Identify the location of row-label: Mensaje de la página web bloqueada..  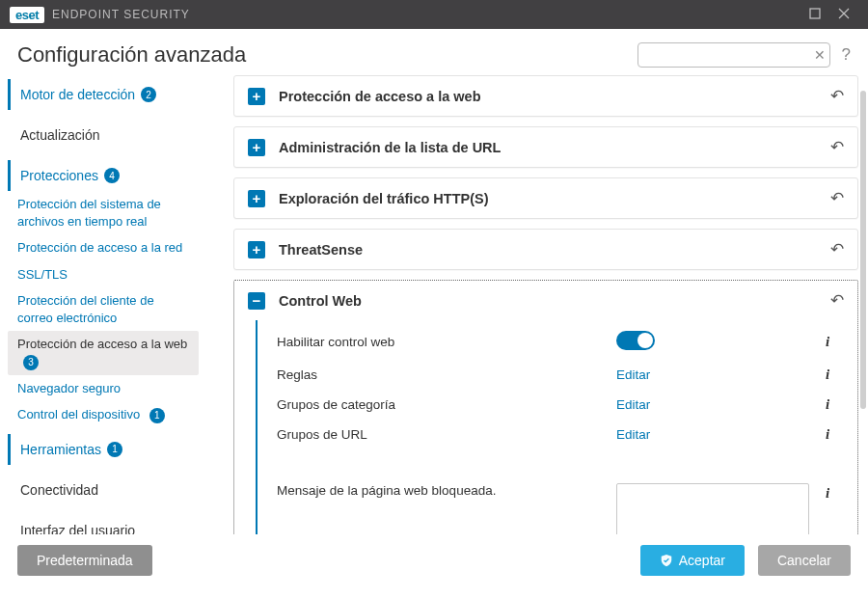
(447, 490).